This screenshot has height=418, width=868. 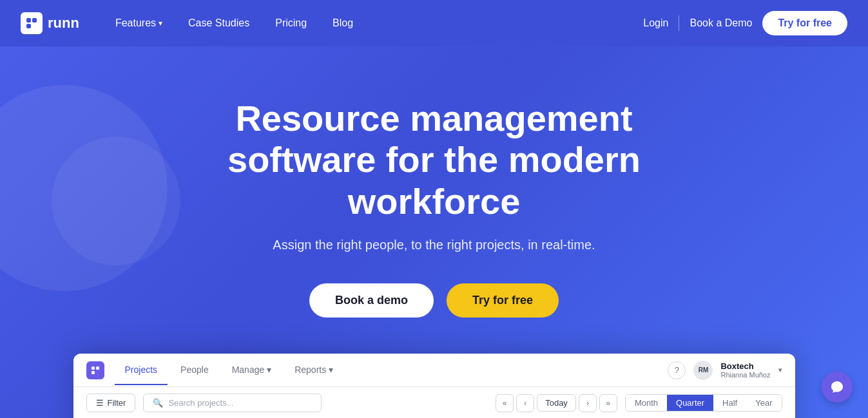 I want to click on view-quarter-tab: Quarter, so click(x=690, y=403).